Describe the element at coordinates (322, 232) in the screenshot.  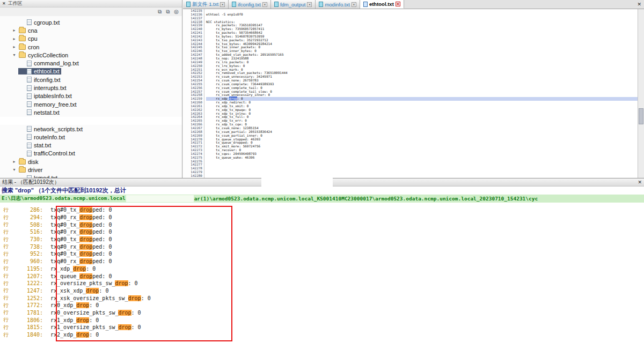
I see `search-result-row: 行516:txq#0_rx_dropped: 0` at that location.